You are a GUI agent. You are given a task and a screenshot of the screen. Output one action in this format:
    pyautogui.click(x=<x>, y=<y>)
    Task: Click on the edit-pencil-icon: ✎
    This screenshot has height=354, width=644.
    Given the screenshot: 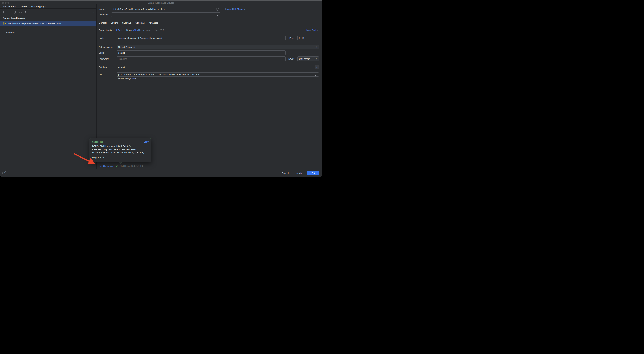 What is the action you would take?
    pyautogui.click(x=130, y=146)
    